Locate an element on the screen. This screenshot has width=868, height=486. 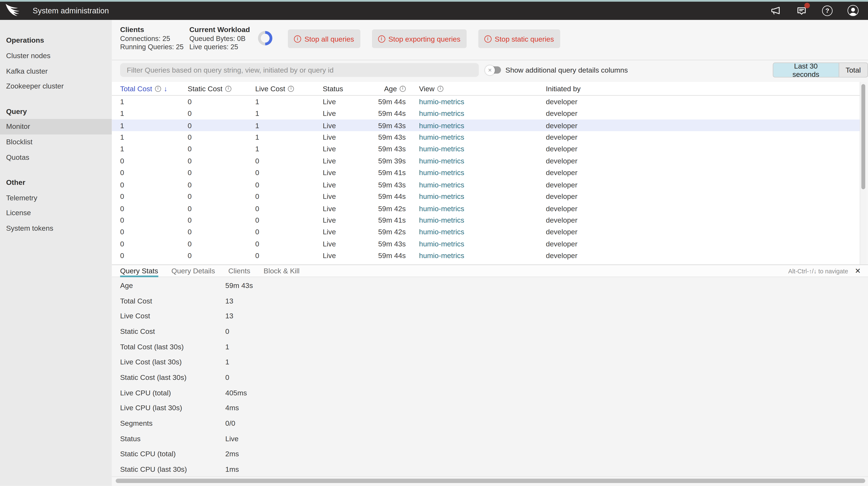
clients-connections: Connections: 25 is located at coordinates (152, 39).